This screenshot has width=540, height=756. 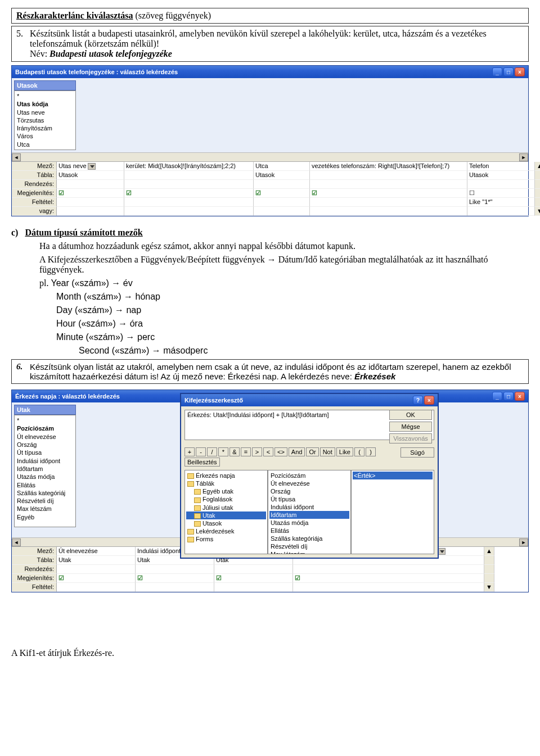 What do you see at coordinates (309, 476) in the screenshot?
I see `list-item: Pozíciószám` at bounding box center [309, 476].